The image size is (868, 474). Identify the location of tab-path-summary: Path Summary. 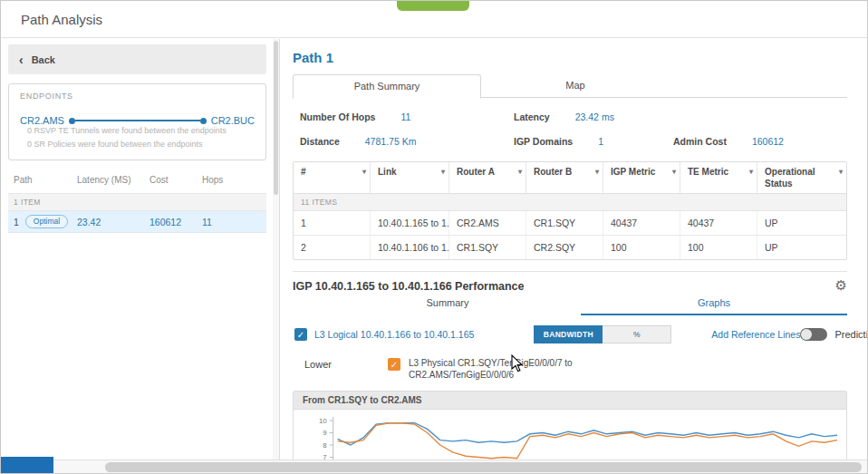
(387, 87).